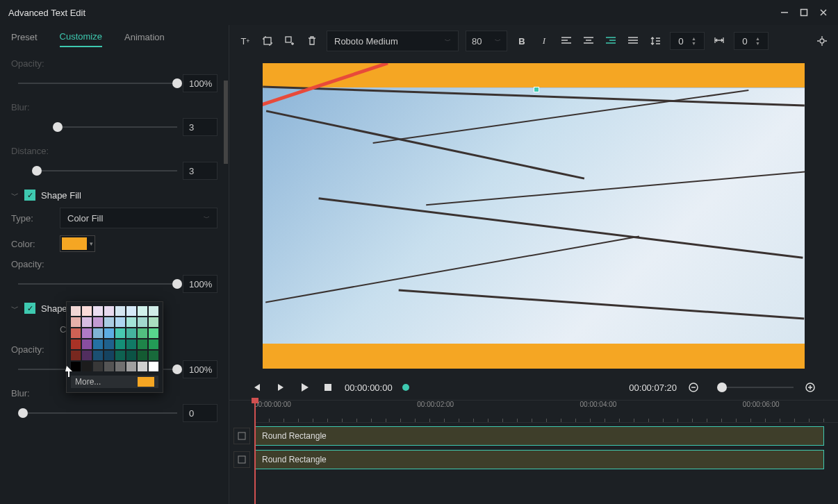 The image size is (838, 504). Describe the element at coordinates (290, 41) in the screenshot. I see `shape-add-icon` at that location.